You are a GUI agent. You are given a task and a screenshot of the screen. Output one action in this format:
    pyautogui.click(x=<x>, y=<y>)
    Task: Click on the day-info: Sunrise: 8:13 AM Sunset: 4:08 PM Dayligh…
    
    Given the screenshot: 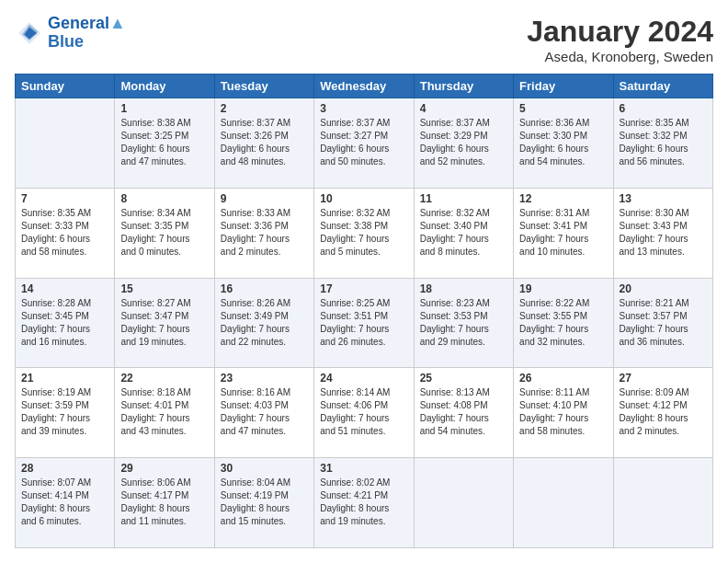 What is the action you would take?
    pyautogui.click(x=463, y=412)
    